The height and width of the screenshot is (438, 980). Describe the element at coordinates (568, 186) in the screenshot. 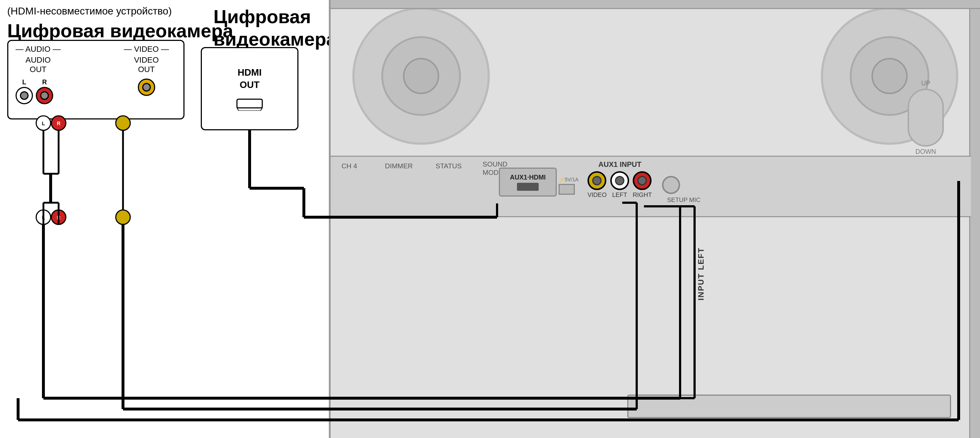

I see `usb-area: ⚡5V/1A` at that location.